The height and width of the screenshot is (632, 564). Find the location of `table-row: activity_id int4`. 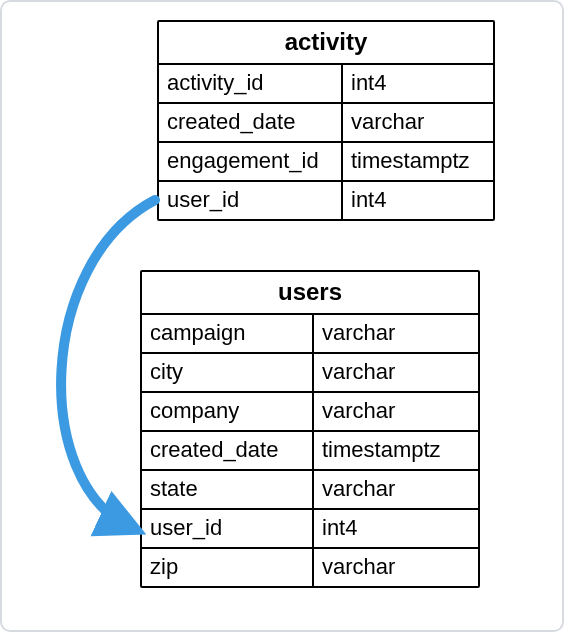

table-row: activity_id int4 is located at coordinates (326, 84).